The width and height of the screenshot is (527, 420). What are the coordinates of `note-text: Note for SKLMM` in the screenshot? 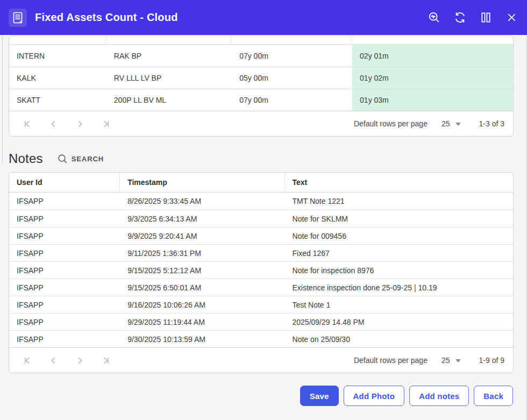 It's located at (399, 219).